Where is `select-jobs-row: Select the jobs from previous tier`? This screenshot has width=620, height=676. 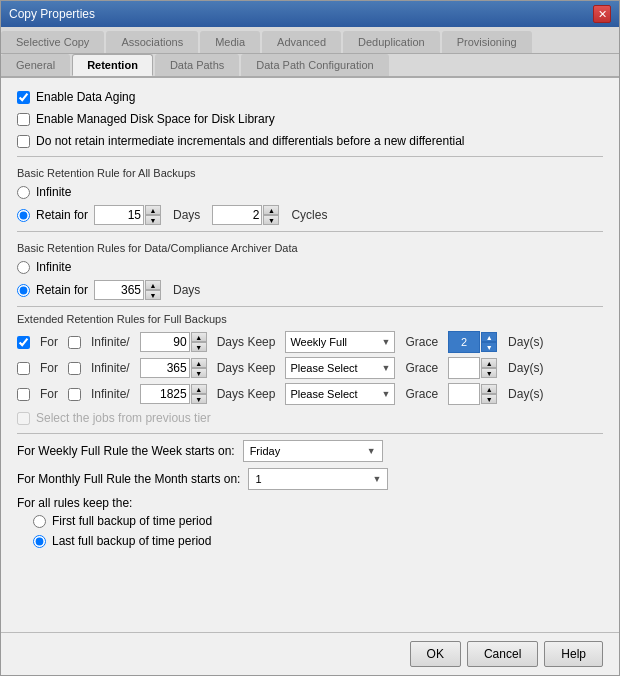
select-jobs-row: Select the jobs from previous tier is located at coordinates (310, 418).